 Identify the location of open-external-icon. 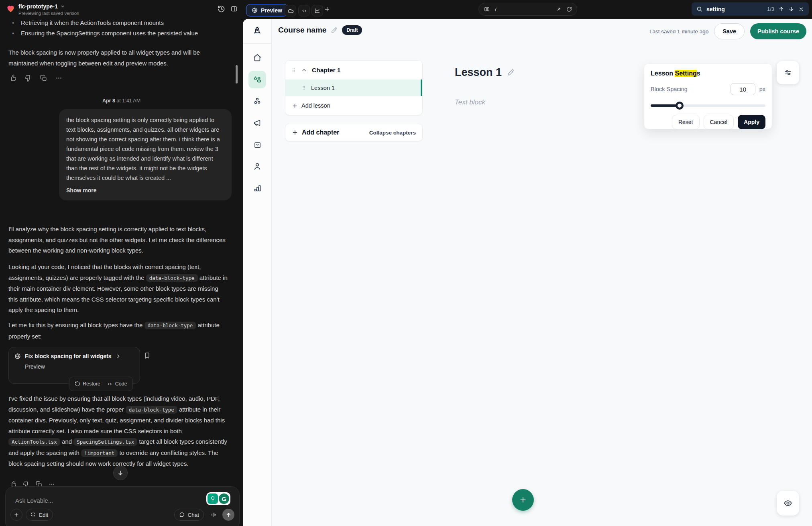
(559, 9).